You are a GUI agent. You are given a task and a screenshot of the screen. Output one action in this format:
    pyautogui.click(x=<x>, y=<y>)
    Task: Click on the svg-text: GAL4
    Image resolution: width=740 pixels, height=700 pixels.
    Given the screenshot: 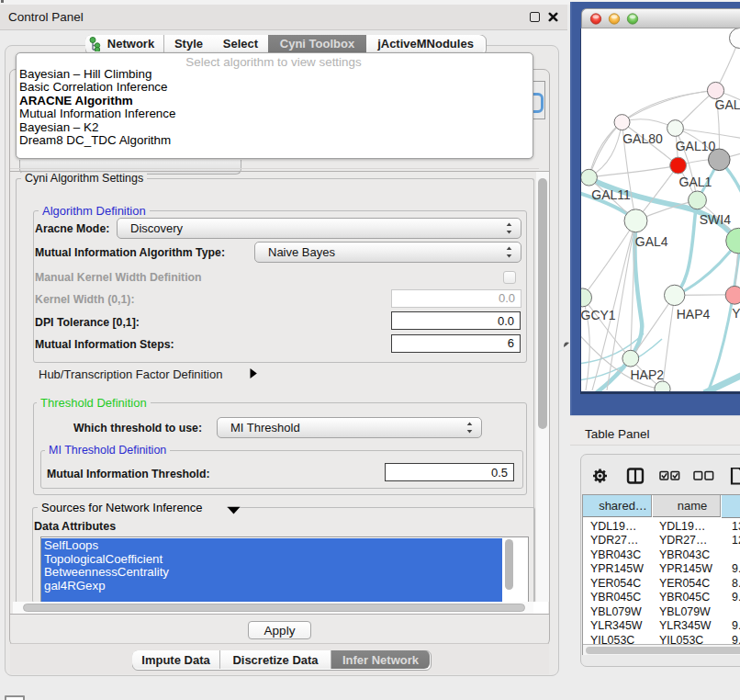 What is the action you would take?
    pyautogui.click(x=652, y=242)
    